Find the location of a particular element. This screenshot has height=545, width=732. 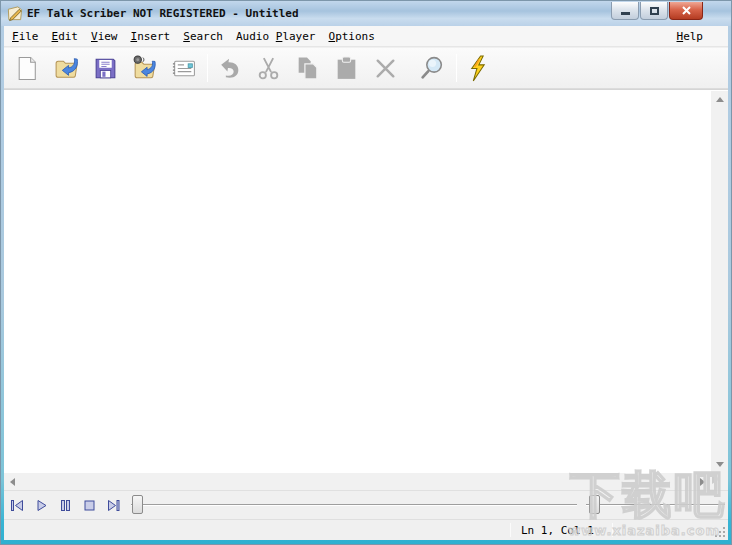

paste-button is located at coordinates (346, 68).